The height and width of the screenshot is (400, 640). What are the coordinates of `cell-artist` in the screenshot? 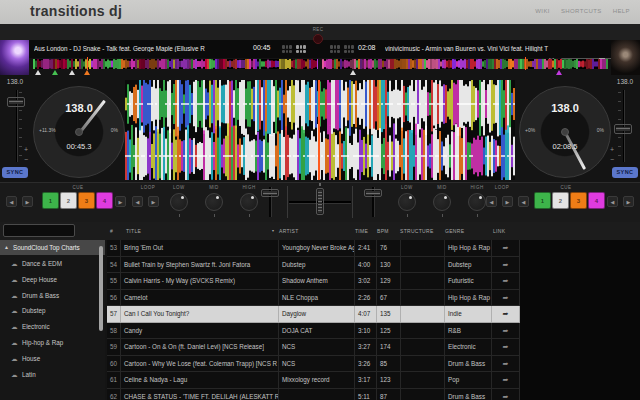 It's located at (317, 394).